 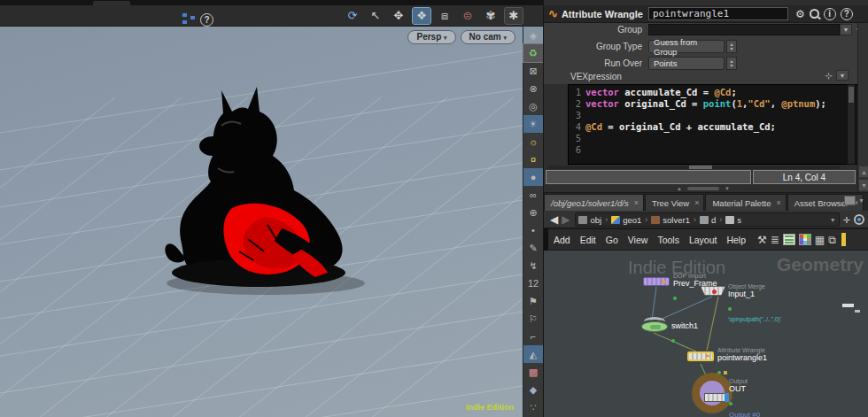 What do you see at coordinates (733, 220) in the screenshot?
I see `breadcrumb-item-s: s` at bounding box center [733, 220].